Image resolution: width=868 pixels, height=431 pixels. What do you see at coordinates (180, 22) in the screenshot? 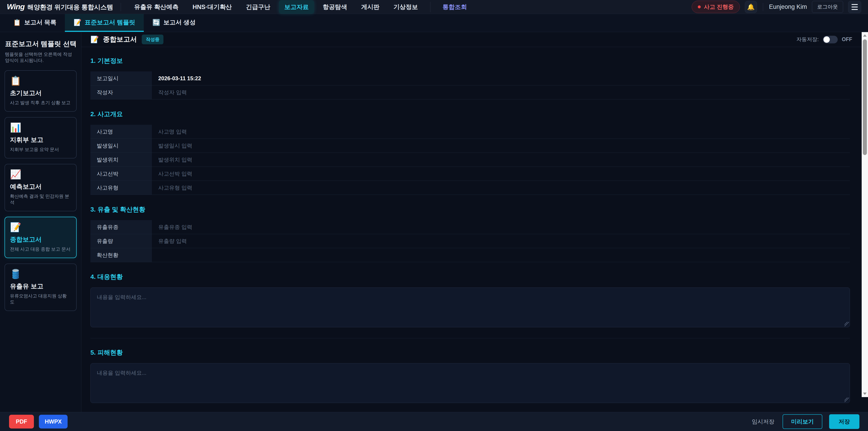
I see `tab-report-generate-label: 보고서 생성` at bounding box center [180, 22].